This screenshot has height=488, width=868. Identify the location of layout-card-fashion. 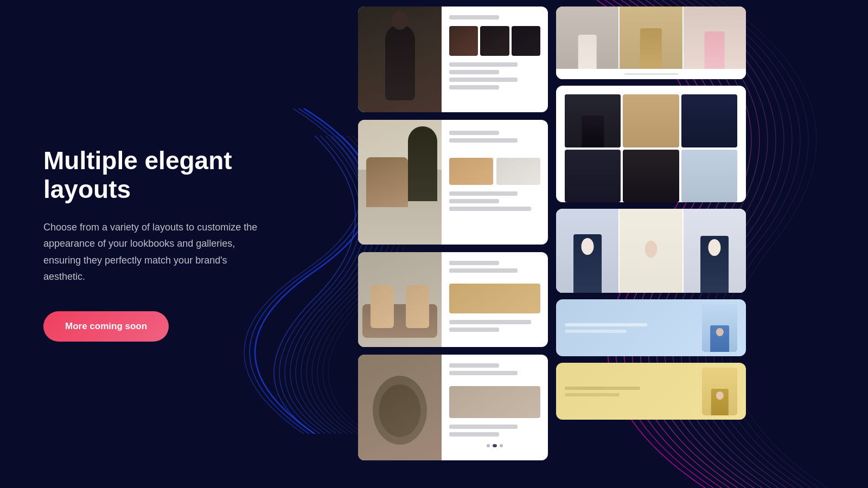
(453, 60).